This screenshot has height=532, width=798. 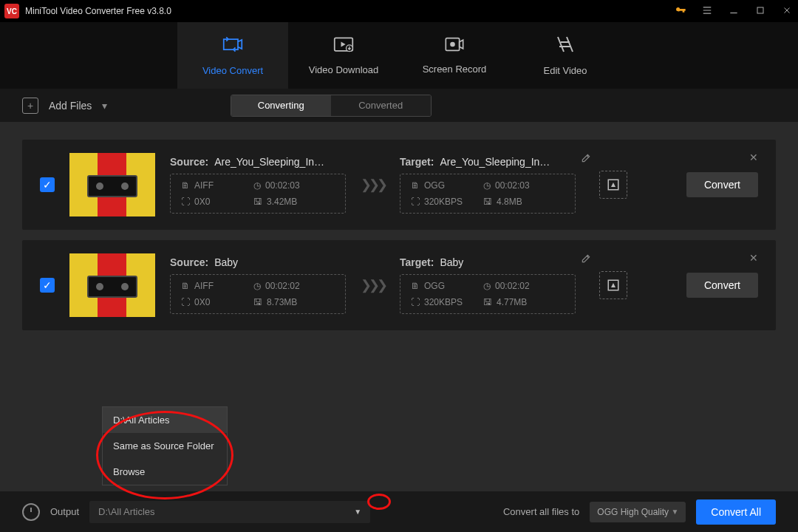 I want to click on app-title: MiniTool Video Converter Free v3.8.0, so click(x=349, y=11).